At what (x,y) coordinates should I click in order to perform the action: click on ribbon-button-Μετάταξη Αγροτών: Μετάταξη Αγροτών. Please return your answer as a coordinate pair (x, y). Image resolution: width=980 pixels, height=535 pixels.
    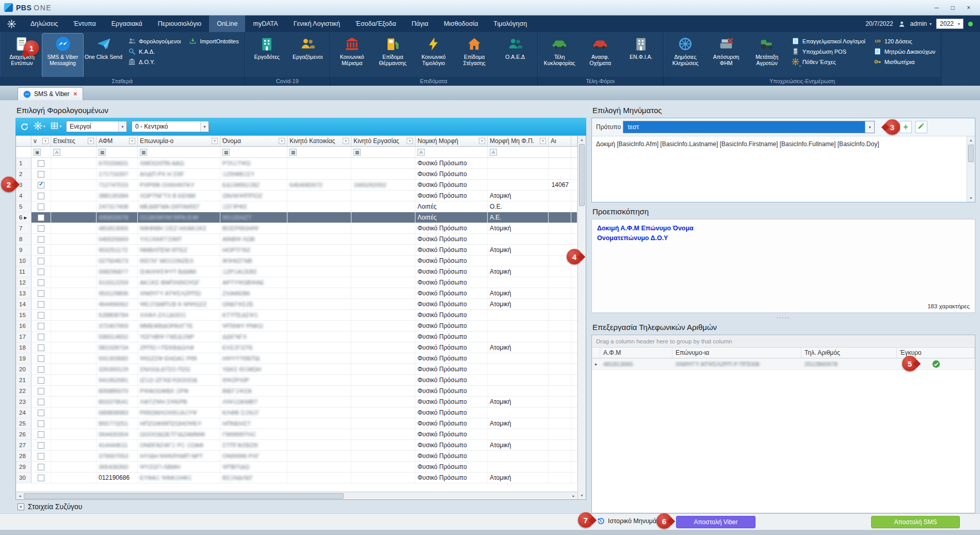
    Looking at the image, I should click on (767, 55).